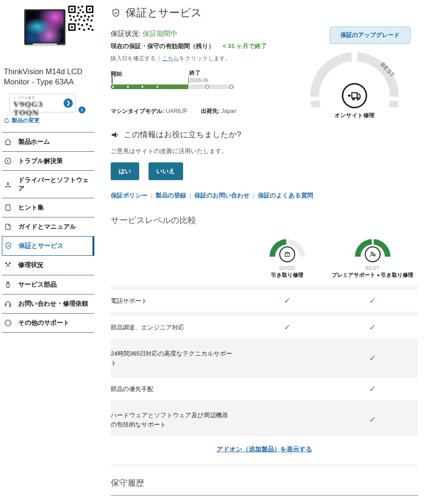 The image size is (425, 504). I want to click on megaphone-icon, so click(115, 135).